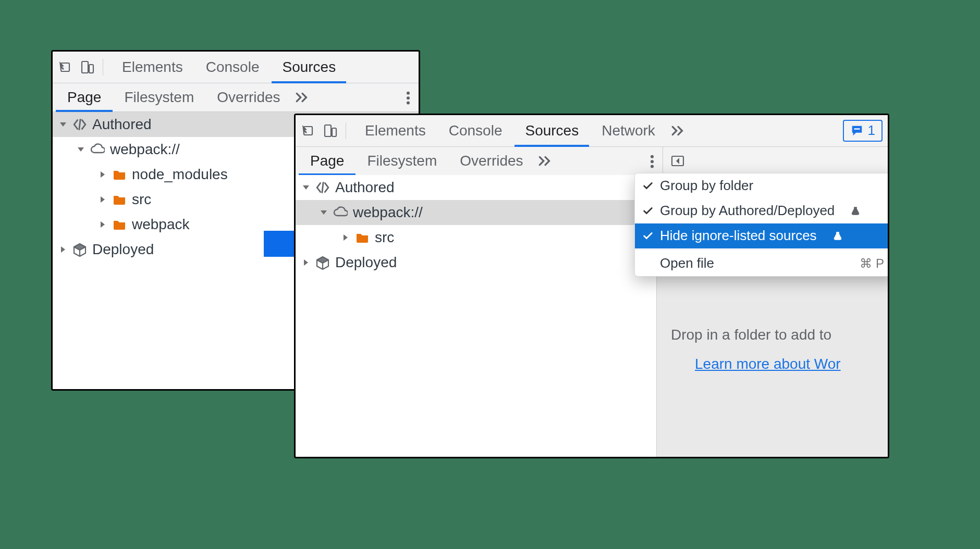 The width and height of the screenshot is (980, 549). I want to click on main-toolbar: Elements Console Sources, so click(236, 68).